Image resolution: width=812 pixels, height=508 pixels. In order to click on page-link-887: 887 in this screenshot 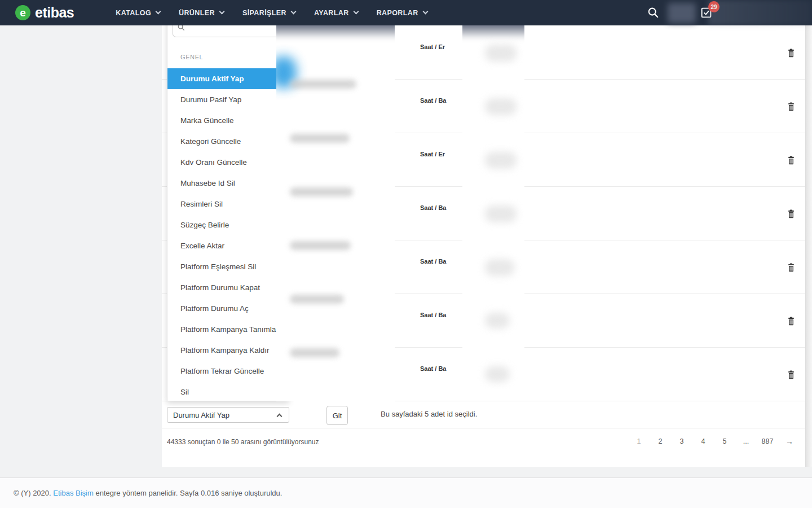, I will do `click(767, 441)`.